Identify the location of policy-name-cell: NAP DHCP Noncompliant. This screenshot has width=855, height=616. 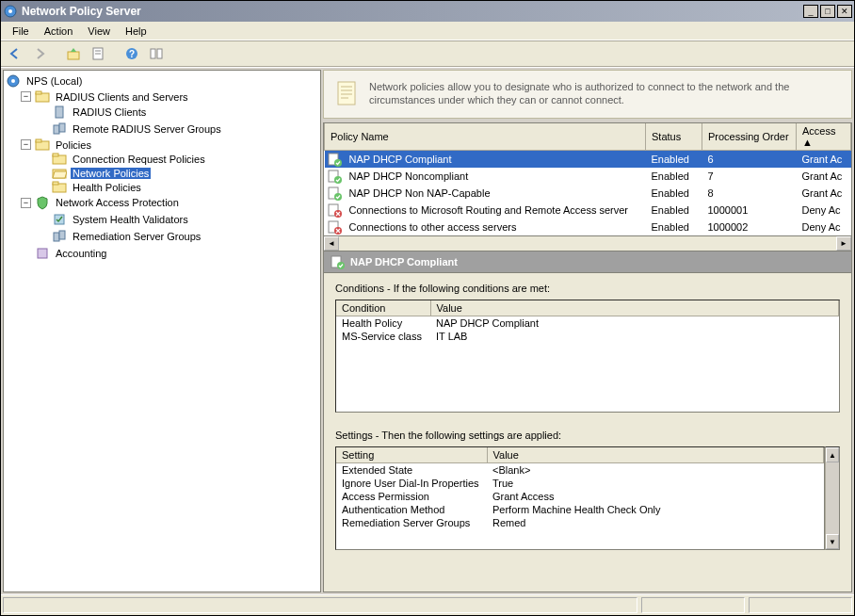
(495, 176).